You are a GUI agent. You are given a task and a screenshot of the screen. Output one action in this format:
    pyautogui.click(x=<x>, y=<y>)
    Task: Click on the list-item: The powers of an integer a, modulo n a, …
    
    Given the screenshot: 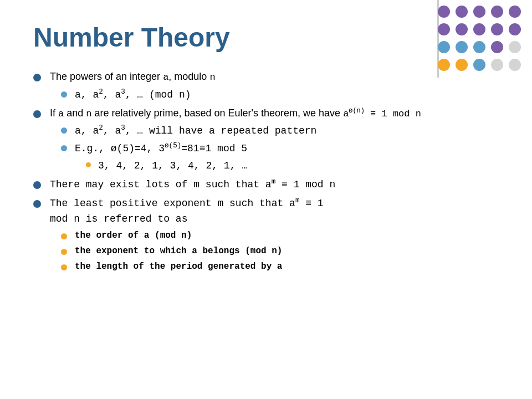 What is the action you would take?
    pyautogui.click(x=266, y=86)
    